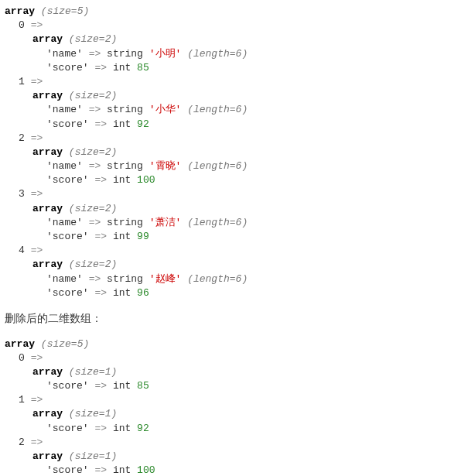 This screenshot has height=476, width=468. What do you see at coordinates (20, 11) in the screenshot?
I see `array-keyword: array` at bounding box center [20, 11].